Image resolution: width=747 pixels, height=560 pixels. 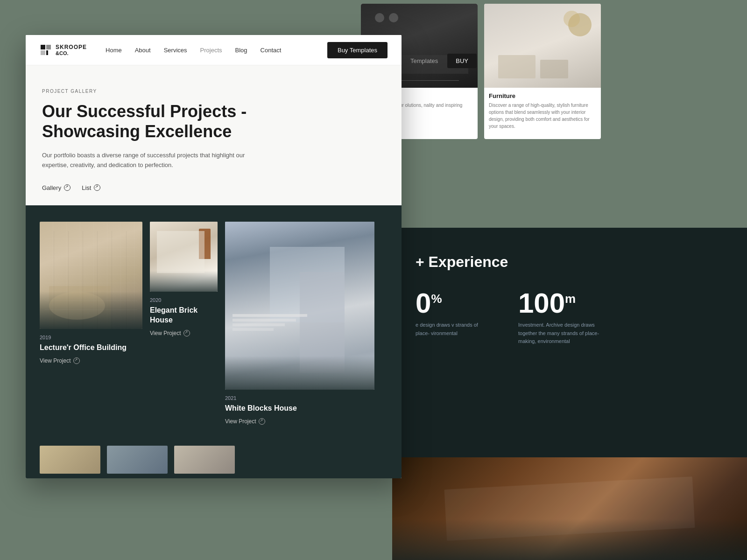 I want to click on gallery-arrow-icon, so click(x=67, y=188).